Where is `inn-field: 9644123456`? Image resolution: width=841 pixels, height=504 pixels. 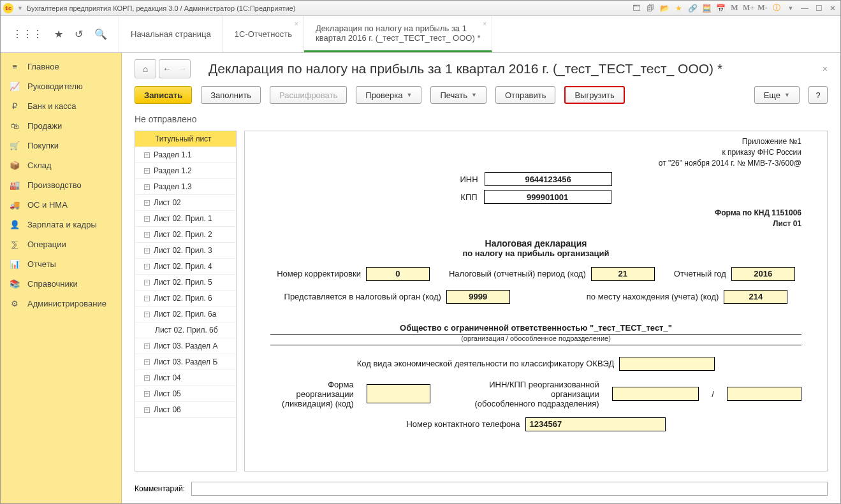
inn-field: 9644123456 is located at coordinates (548, 179).